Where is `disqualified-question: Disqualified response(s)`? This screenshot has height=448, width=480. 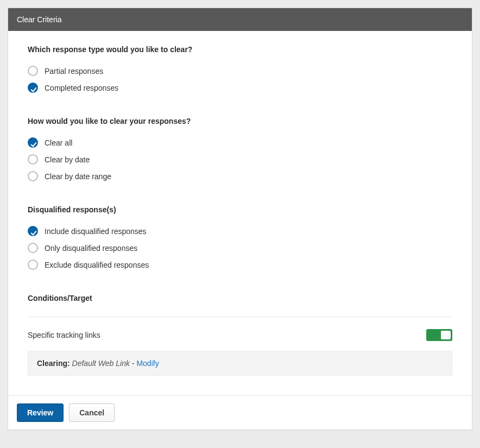
disqualified-question: Disqualified response(s) is located at coordinates (240, 210).